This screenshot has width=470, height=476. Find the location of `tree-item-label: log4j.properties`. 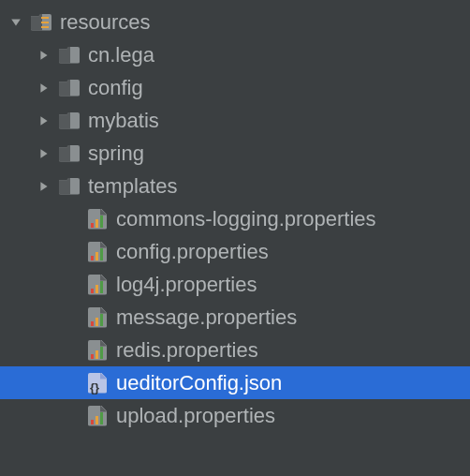

tree-item-label: log4j.properties is located at coordinates (186, 285).